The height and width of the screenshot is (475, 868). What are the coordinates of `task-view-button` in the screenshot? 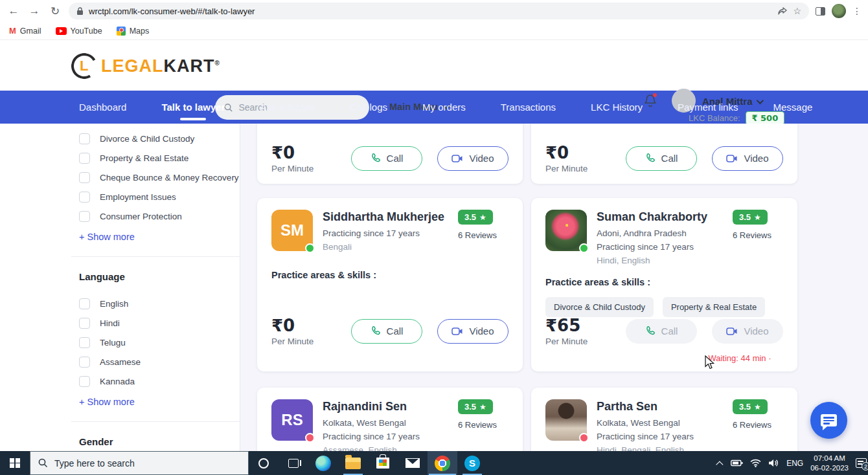 It's located at (293, 463).